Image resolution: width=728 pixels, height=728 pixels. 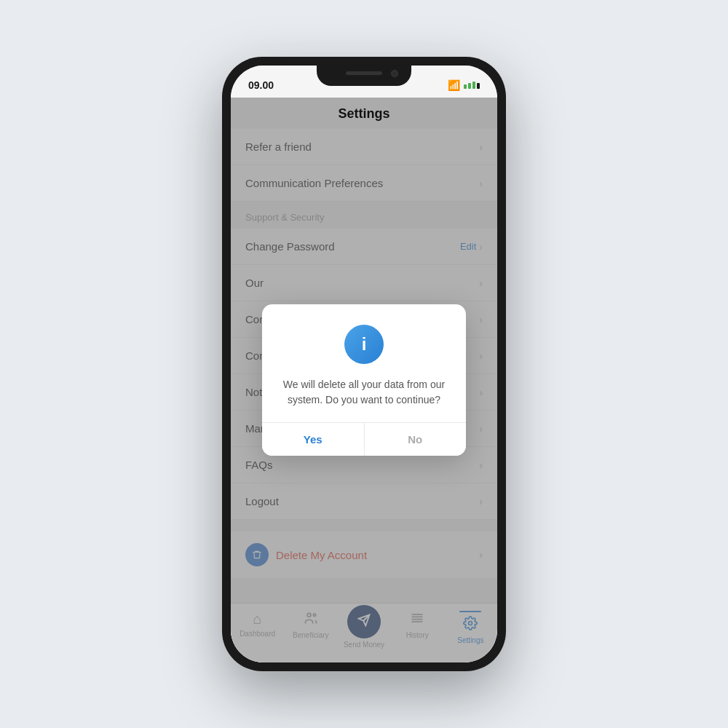 What do you see at coordinates (261, 85) in the screenshot?
I see `status-time: 09.00` at bounding box center [261, 85].